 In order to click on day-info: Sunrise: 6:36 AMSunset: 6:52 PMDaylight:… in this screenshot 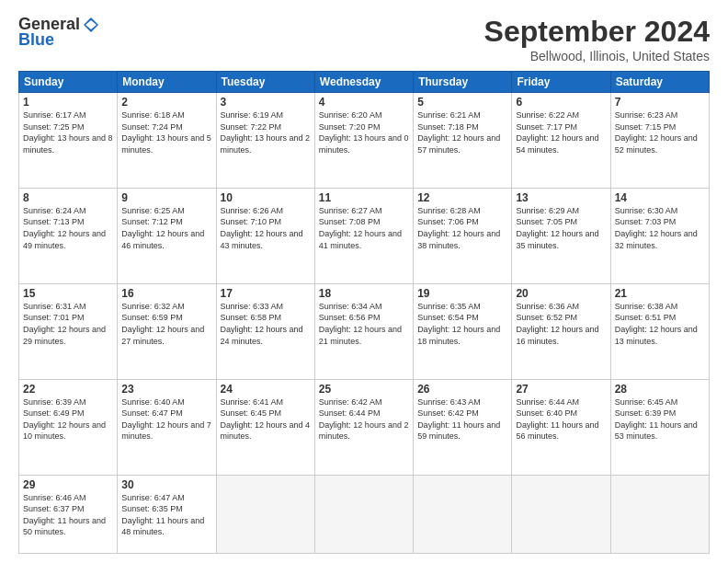, I will do `click(557, 324)`.